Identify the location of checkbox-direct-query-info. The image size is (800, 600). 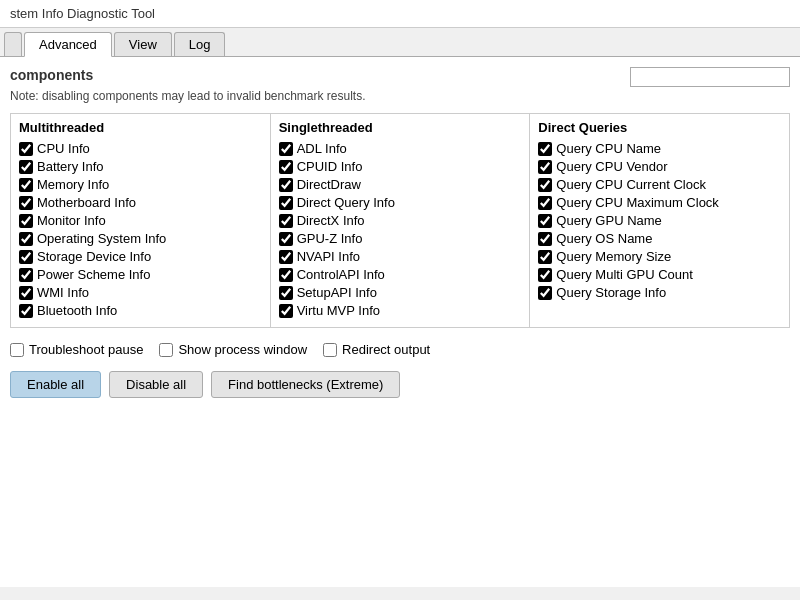
(286, 203).